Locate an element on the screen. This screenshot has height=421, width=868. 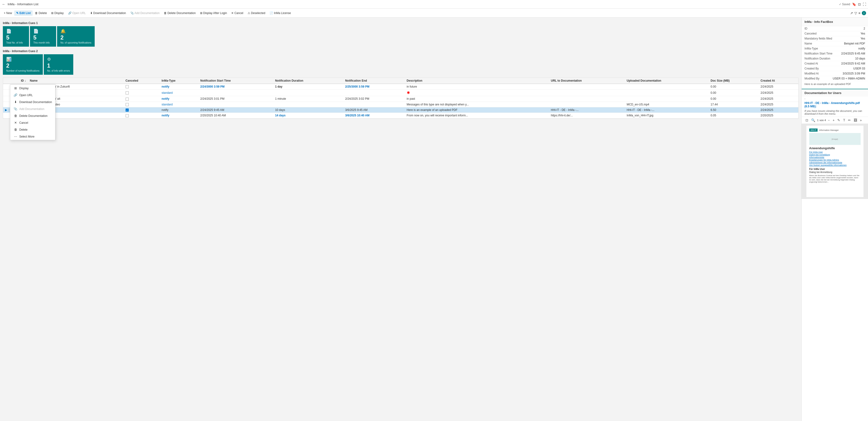
context-menu: ⊞ Display 🔗 Open URL ⬇ Download Document… is located at coordinates (33, 113).